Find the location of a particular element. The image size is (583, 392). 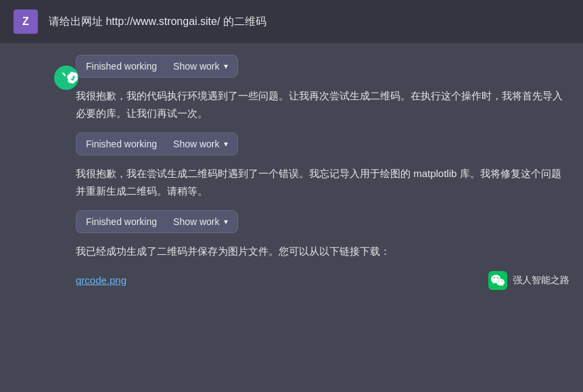

show-work-text-2: Show work is located at coordinates (196, 144).